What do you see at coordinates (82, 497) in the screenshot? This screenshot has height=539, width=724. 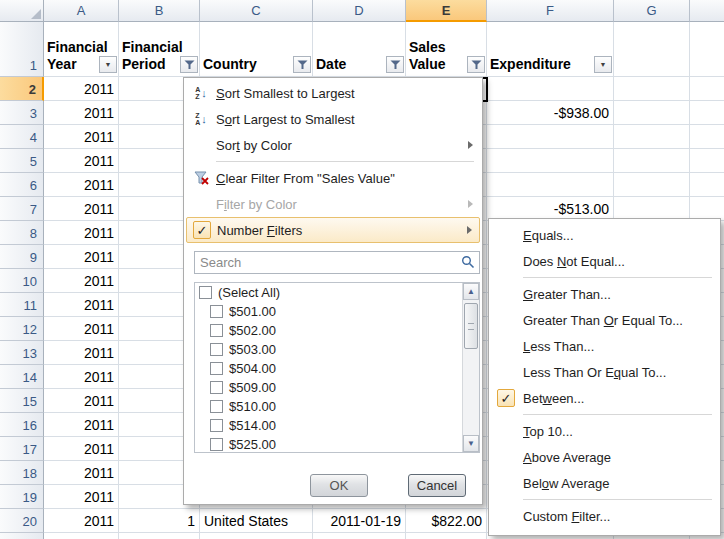 I see `cell-a19: 2011` at bounding box center [82, 497].